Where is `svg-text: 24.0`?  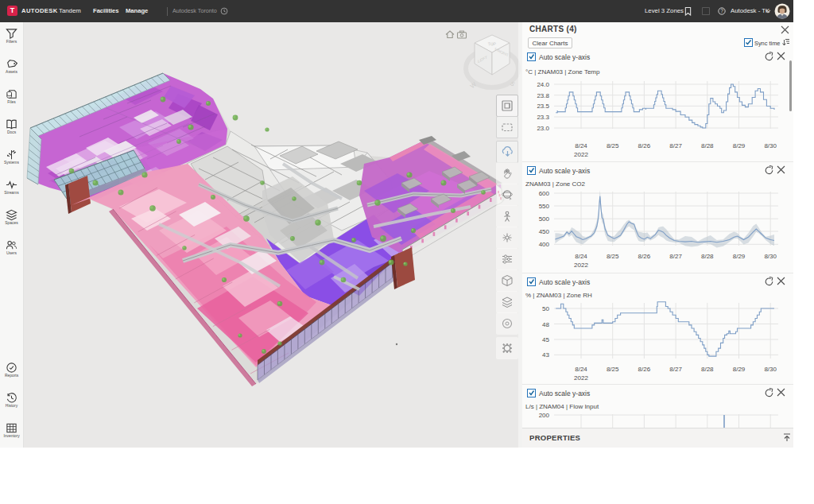
svg-text: 24.0 is located at coordinates (543, 84).